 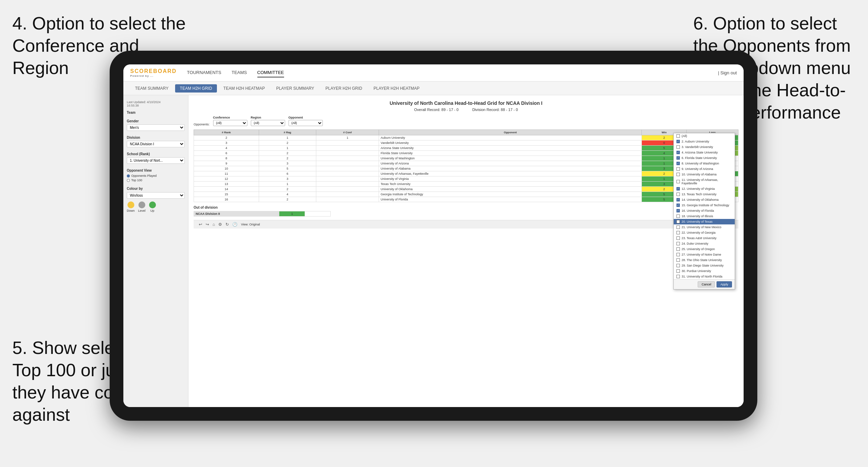 I want to click on table-row: 11 6 University of Arkansas, Fayettevill…, so click(x=466, y=174).